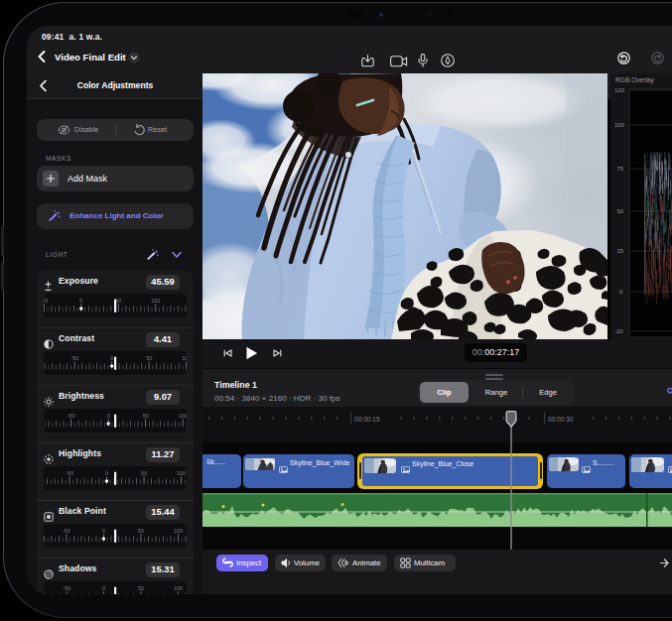 The image size is (672, 621). What do you see at coordinates (619, 90) in the screenshot?
I see `svg-text: 120` at bounding box center [619, 90].